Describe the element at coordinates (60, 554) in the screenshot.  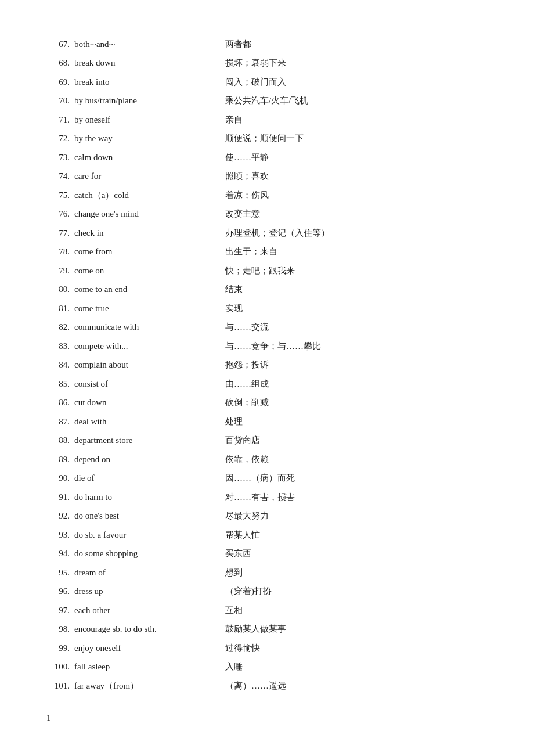
I see `item-number: 94.` at that location.